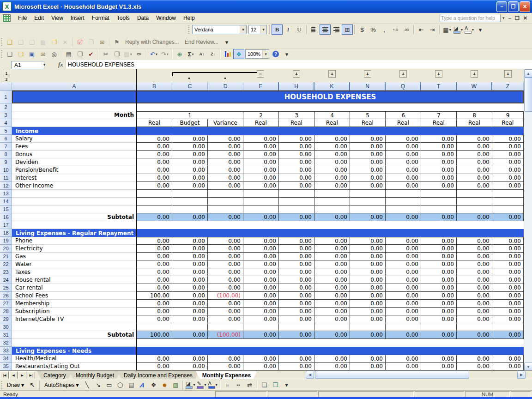 The height and width of the screenshot is (399, 532). What do you see at coordinates (10, 42) in the screenshot?
I see `edit-comment-icon: ❑` at bounding box center [10, 42].